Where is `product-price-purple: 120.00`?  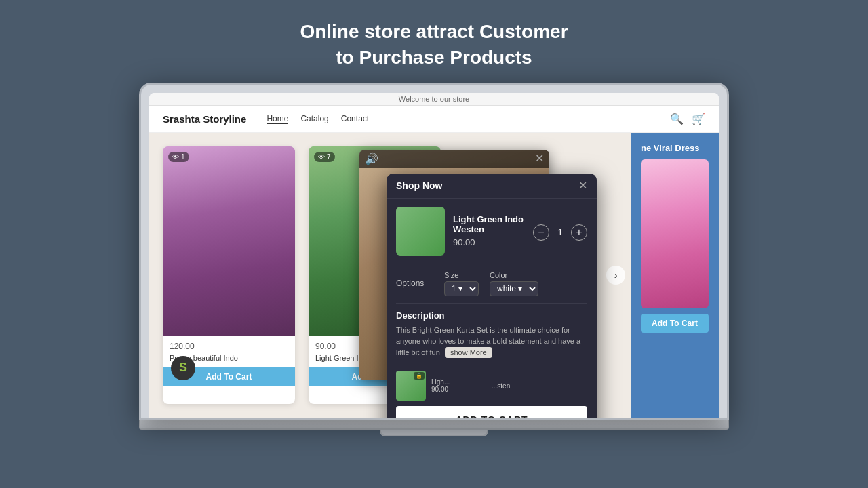 product-price-purple: 120.00 is located at coordinates (229, 346).